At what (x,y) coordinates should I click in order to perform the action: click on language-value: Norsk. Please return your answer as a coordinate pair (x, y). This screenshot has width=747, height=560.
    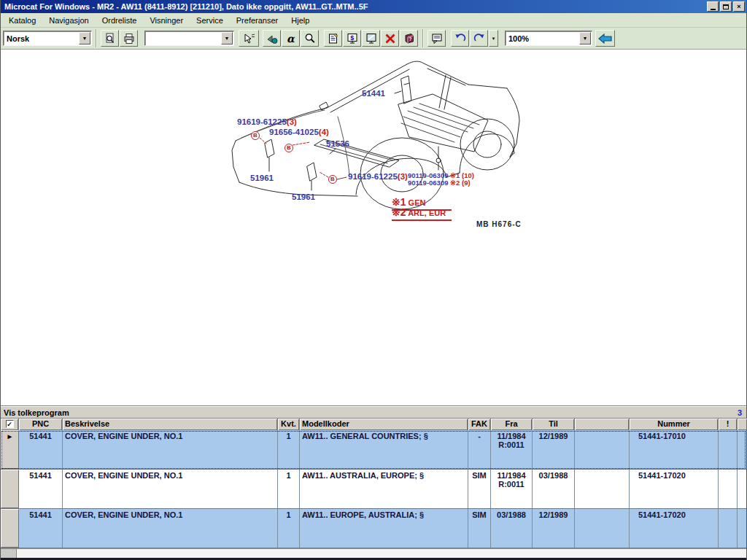
    Looking at the image, I should click on (41, 39).